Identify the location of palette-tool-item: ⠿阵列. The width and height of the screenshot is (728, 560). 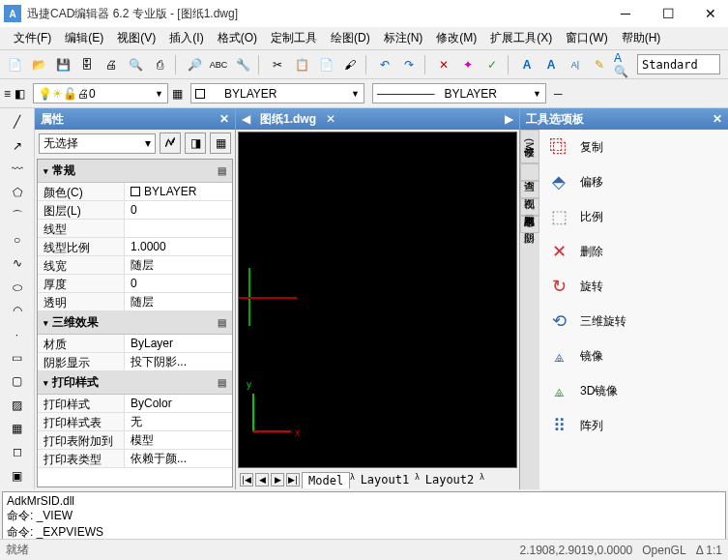
(634, 426).